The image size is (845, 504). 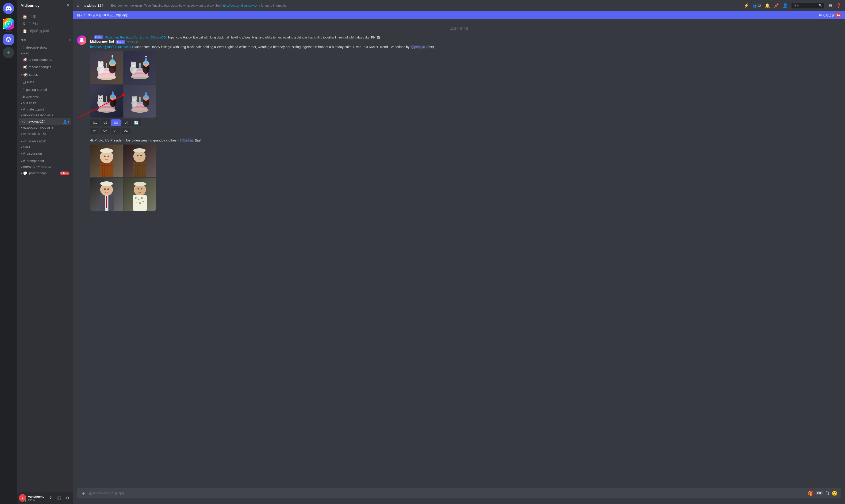 What do you see at coordinates (24, 24) in the screenshot?
I see `activity-icon: 🗓` at bounding box center [24, 24].